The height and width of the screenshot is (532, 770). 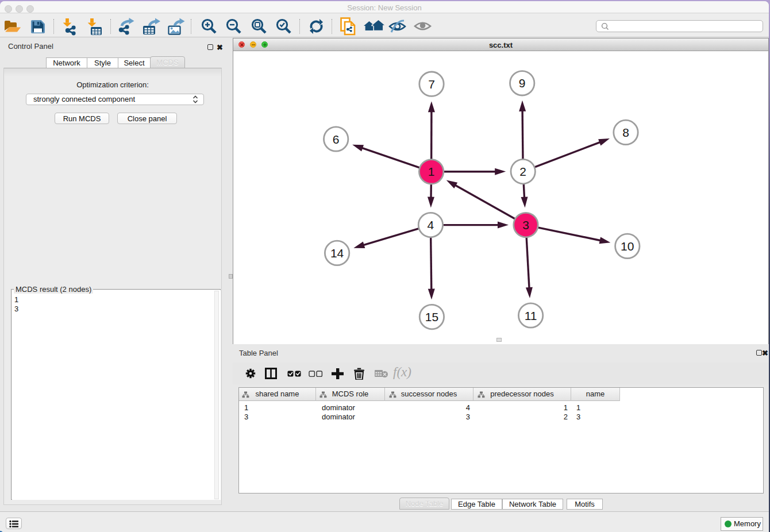 I want to click on svg-text: 9, so click(x=522, y=83).